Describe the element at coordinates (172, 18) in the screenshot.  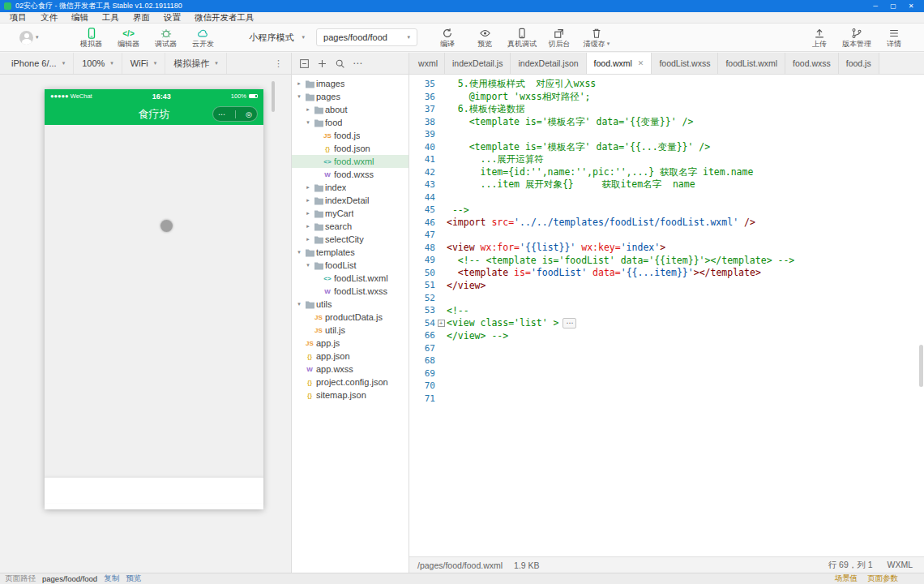
I see `menu-item-5: 设置` at that location.